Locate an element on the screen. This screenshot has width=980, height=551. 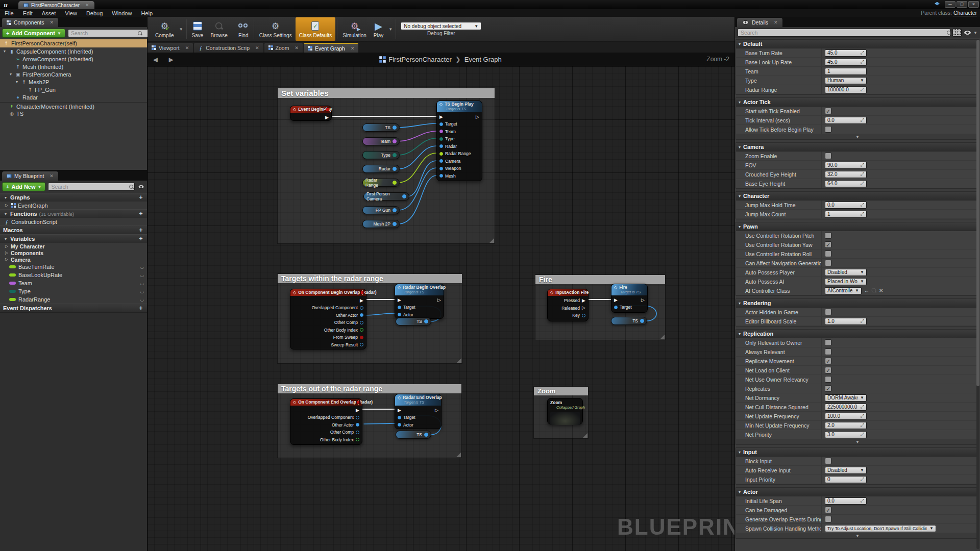
comment-title: Fire is located at coordinates (600, 280).